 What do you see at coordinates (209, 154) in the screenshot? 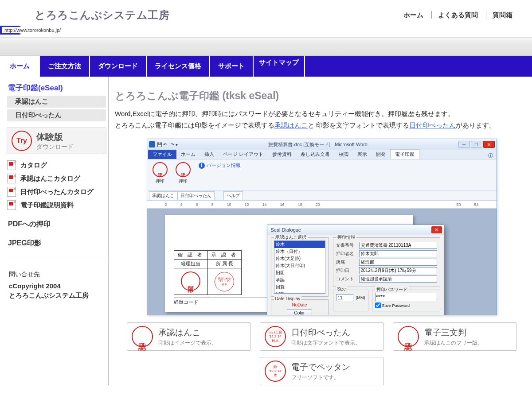
I see `ribbon-tab-insert: 挿入` at bounding box center [209, 154].